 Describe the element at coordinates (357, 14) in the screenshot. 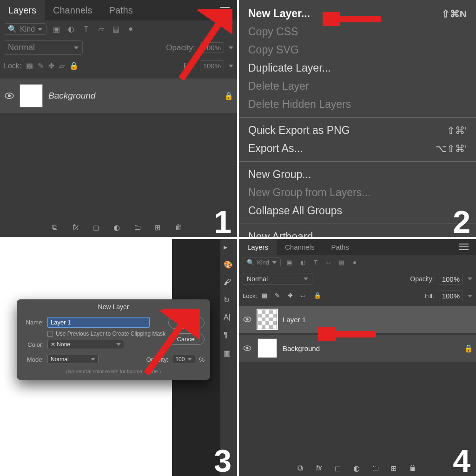

I see `menu-item: New Layer...⇧⌘N` at that location.